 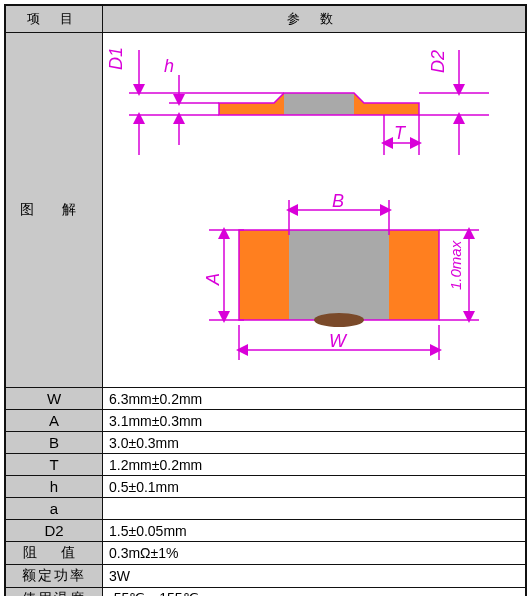 What do you see at coordinates (266, 531) in the screenshot?
I see `table-row: D21.5±0.05mm` at bounding box center [266, 531].